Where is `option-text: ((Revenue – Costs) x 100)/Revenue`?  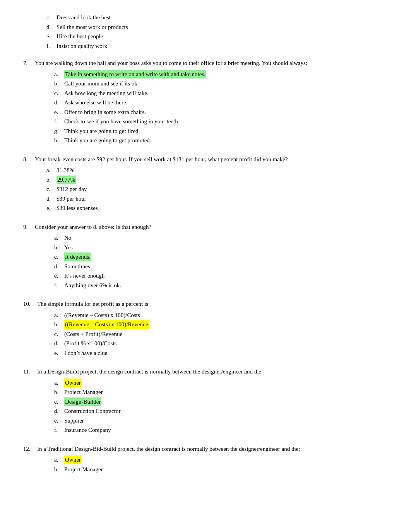 option-text: ((Revenue – Costs) x 100)/Revenue is located at coordinates (107, 325).